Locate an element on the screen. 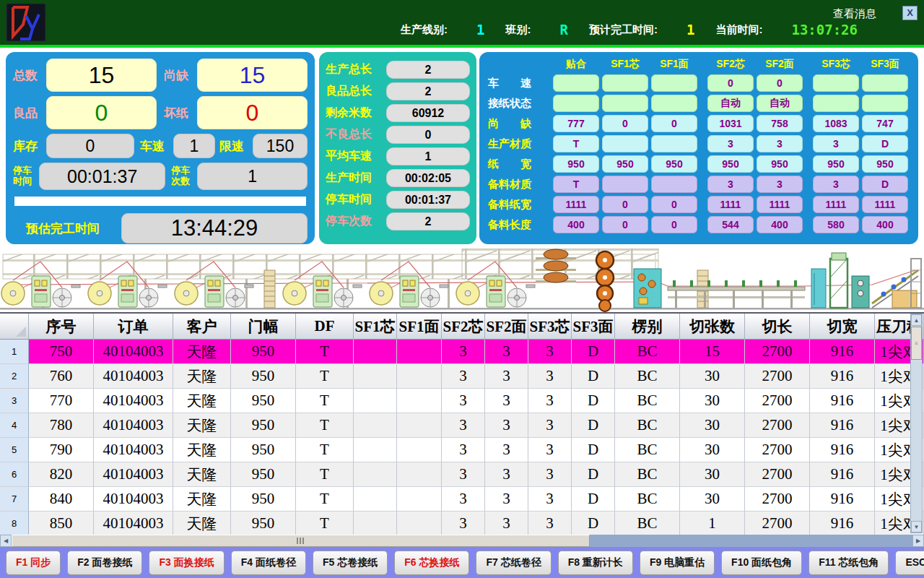 This screenshot has height=578, width=924. total-value: 15 is located at coordinates (101, 75).